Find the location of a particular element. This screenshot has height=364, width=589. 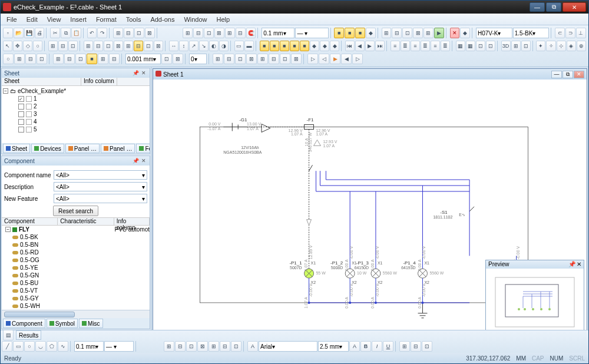

select-description: <All>▾ is located at coordinates (100, 187).